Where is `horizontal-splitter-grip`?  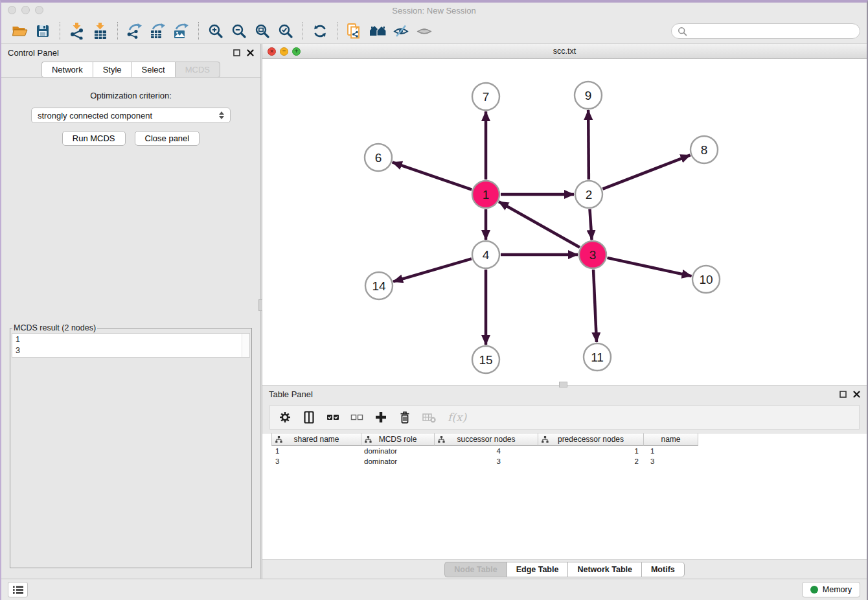
horizontal-splitter-grip is located at coordinates (564, 385).